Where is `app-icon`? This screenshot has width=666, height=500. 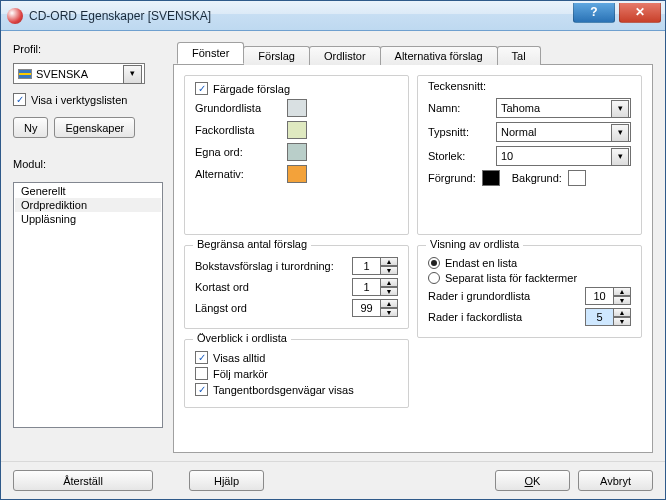 app-icon is located at coordinates (15, 16).